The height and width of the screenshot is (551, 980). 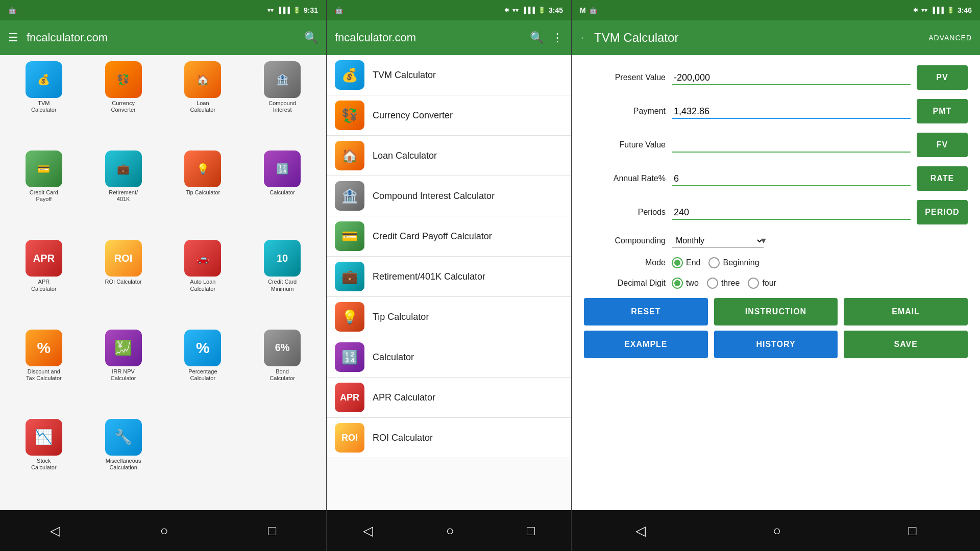 What do you see at coordinates (412, 115) in the screenshot?
I see `list-label-currency: Currency Converter` at bounding box center [412, 115].